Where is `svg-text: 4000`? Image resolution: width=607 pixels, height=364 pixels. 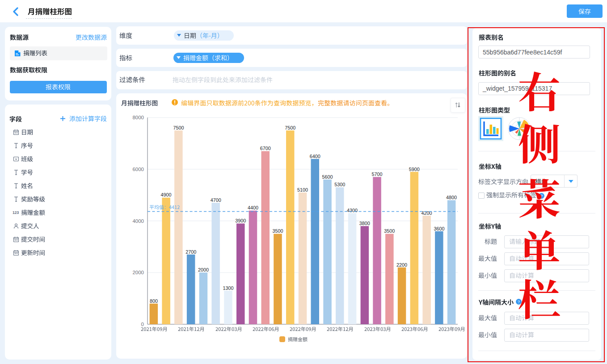
svg-text: 4000 is located at coordinates (138, 221).